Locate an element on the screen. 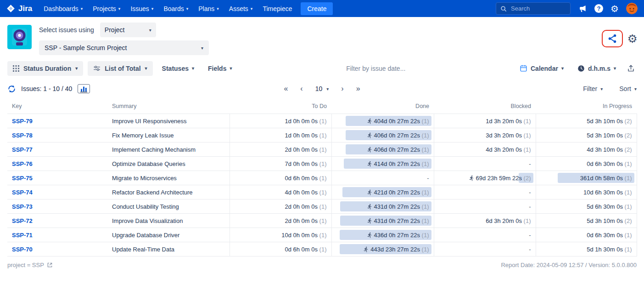  issue-key-link: SSP-78 is located at coordinates (22, 135).